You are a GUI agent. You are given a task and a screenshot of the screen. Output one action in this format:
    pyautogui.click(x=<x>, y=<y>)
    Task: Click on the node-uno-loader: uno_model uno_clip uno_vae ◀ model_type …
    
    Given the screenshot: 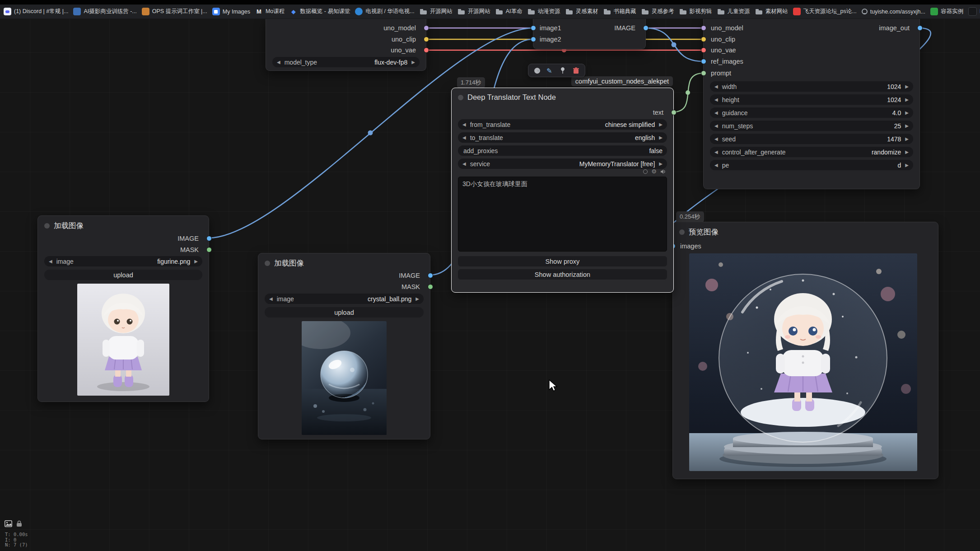 What is the action you would take?
    pyautogui.click(x=346, y=45)
    